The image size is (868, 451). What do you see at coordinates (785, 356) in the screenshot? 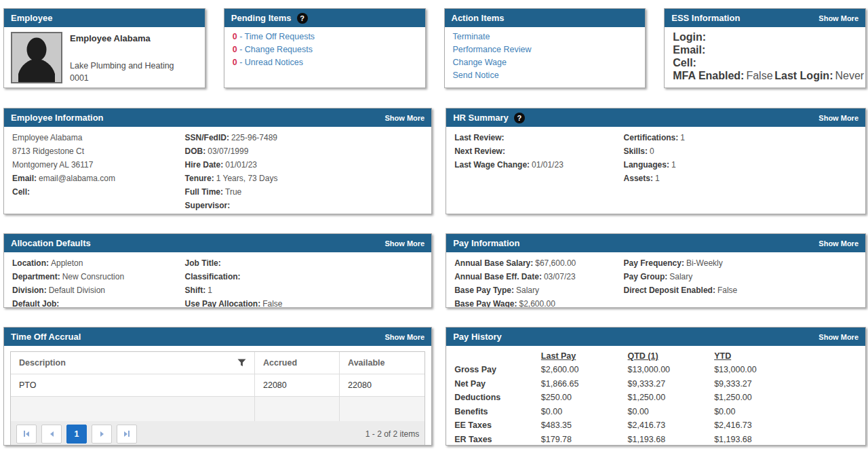
I see `column-header-ytd: YTD` at bounding box center [785, 356].